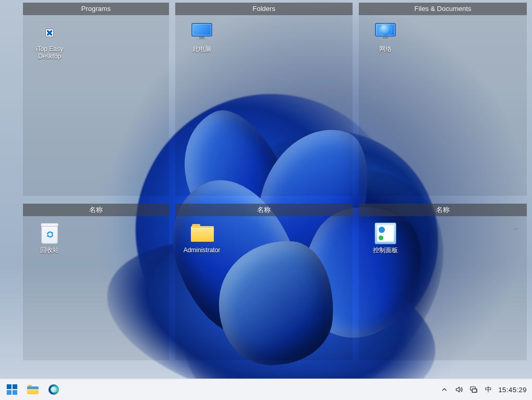 This screenshot has width=532, height=400. Describe the element at coordinates (202, 37) in the screenshot. I see `icon-this-pc: 此电脑` at that location.